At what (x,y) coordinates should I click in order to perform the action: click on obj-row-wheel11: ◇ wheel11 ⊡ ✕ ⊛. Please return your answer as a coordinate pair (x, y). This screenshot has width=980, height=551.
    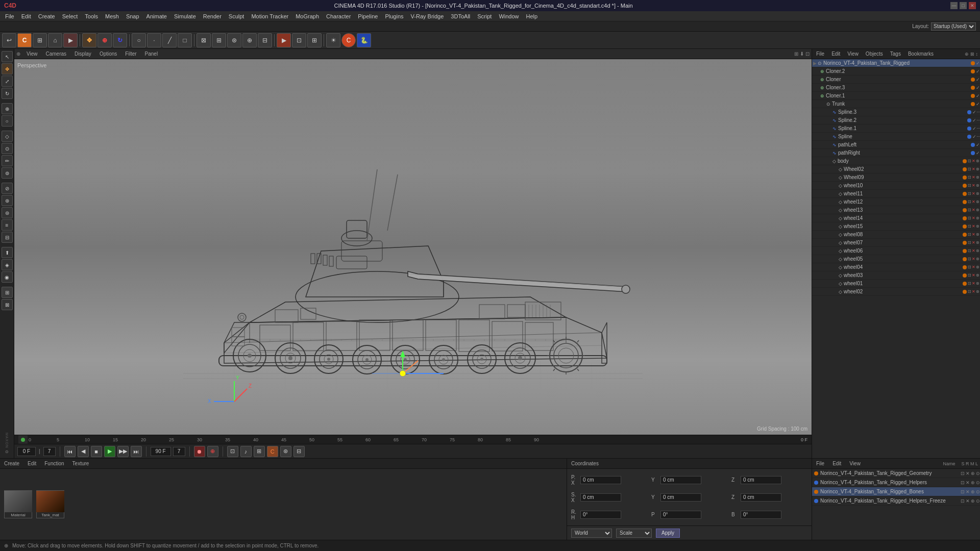
    Looking at the image, I should click on (896, 194).